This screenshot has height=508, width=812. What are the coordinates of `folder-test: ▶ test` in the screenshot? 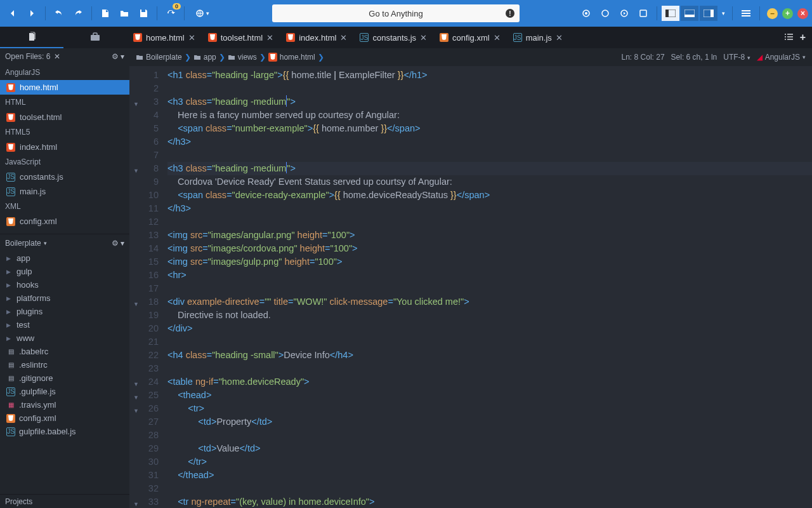 It's located at (65, 325).